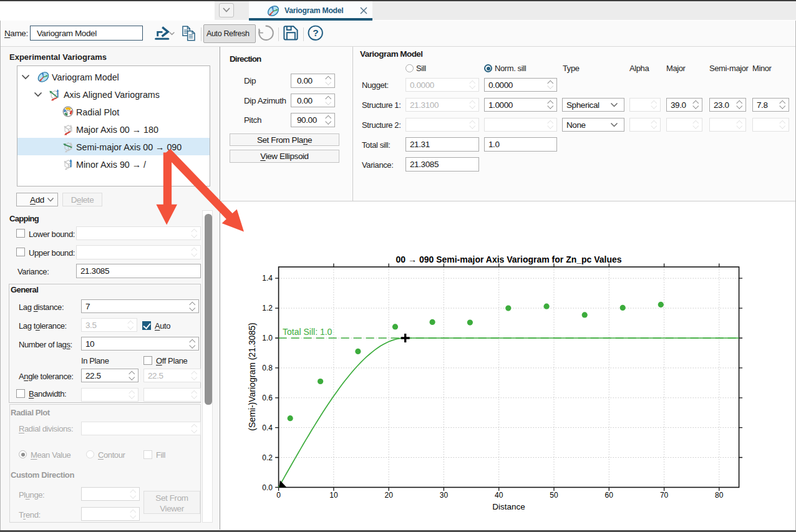 The width and height of the screenshot is (796, 532). Describe the element at coordinates (267, 398) in the screenshot. I see `svg-text: 0.6` at that location.